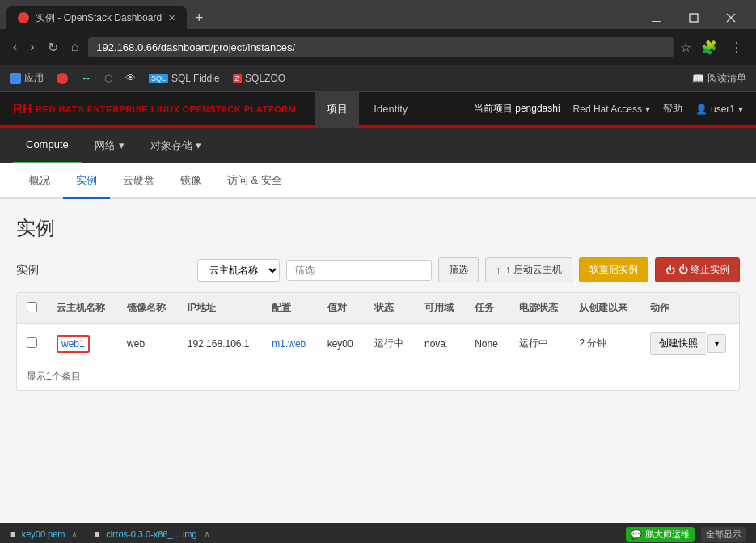 Image resolution: width=756 pixels, height=543 pixels. I want to click on status-bar-right: 💬 鹏大师运维 全部显示, so click(686, 534).